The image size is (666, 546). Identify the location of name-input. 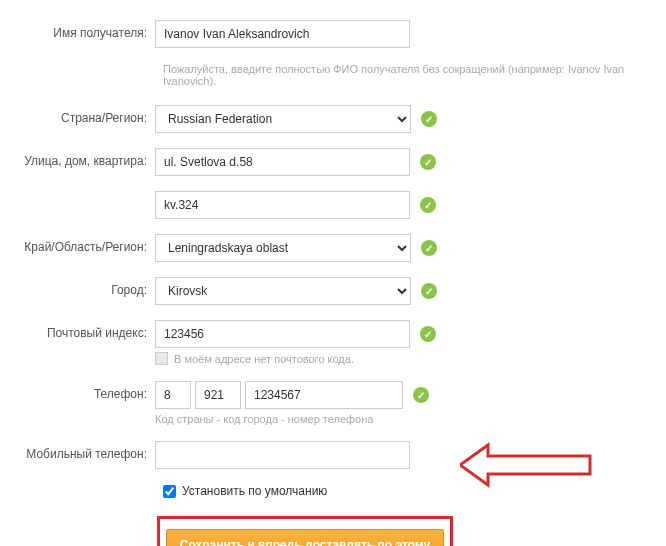
(282, 34).